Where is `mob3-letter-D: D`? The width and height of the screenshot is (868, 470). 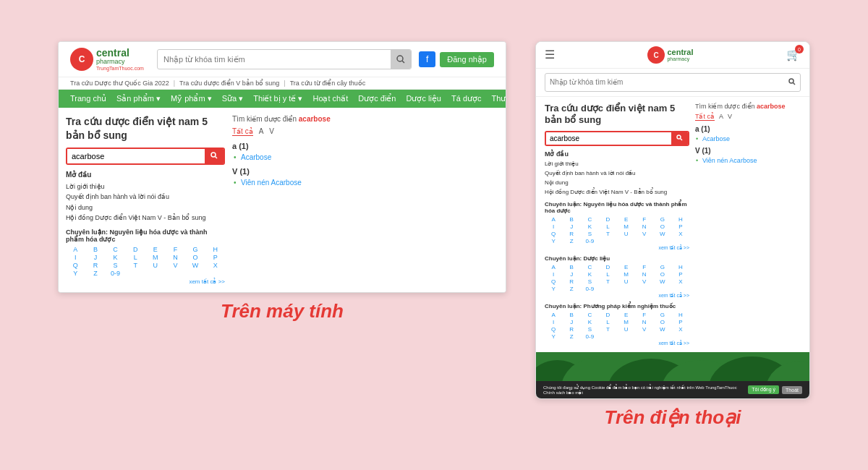
mob3-letter-D: D is located at coordinates (608, 315).